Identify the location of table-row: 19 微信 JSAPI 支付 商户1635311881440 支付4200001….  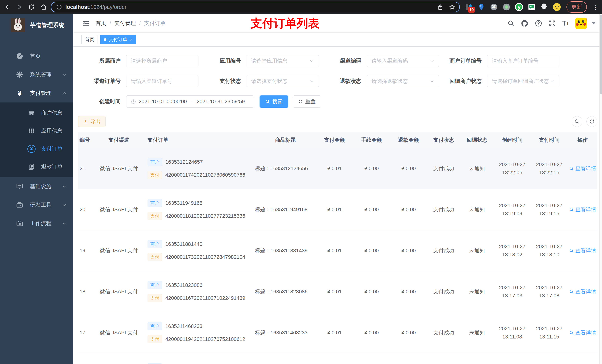
(338, 250).